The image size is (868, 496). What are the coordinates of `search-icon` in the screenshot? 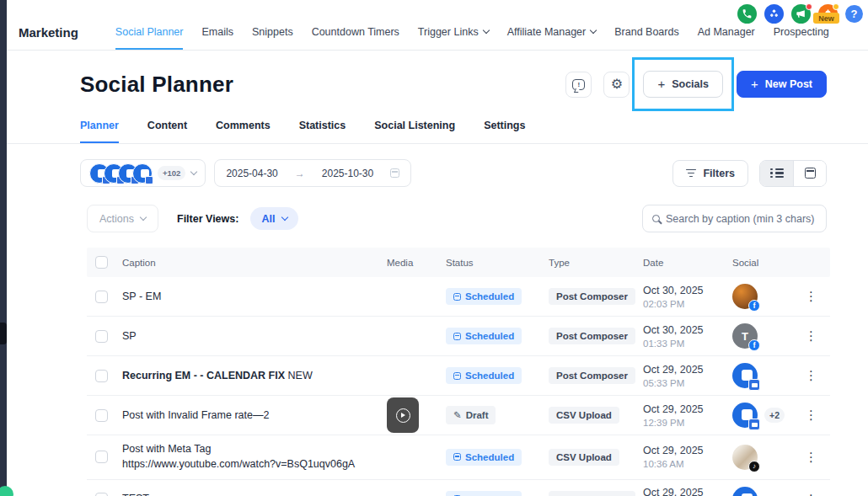 It's located at (656, 219).